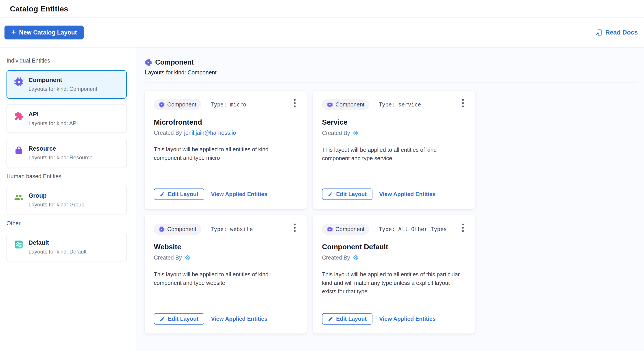 The image size is (644, 351). Describe the element at coordinates (48, 32) in the screenshot. I see `new-catalog-layout-label: New Catalog Layout` at that location.